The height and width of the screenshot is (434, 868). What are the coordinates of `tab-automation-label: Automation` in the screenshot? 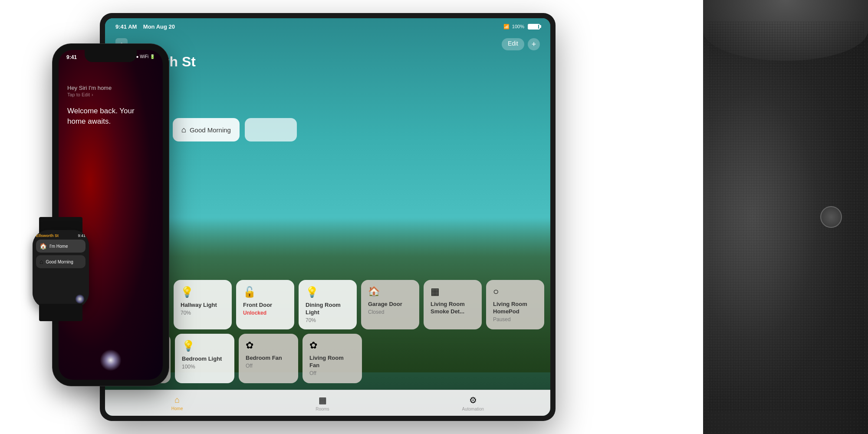 It's located at (473, 409).